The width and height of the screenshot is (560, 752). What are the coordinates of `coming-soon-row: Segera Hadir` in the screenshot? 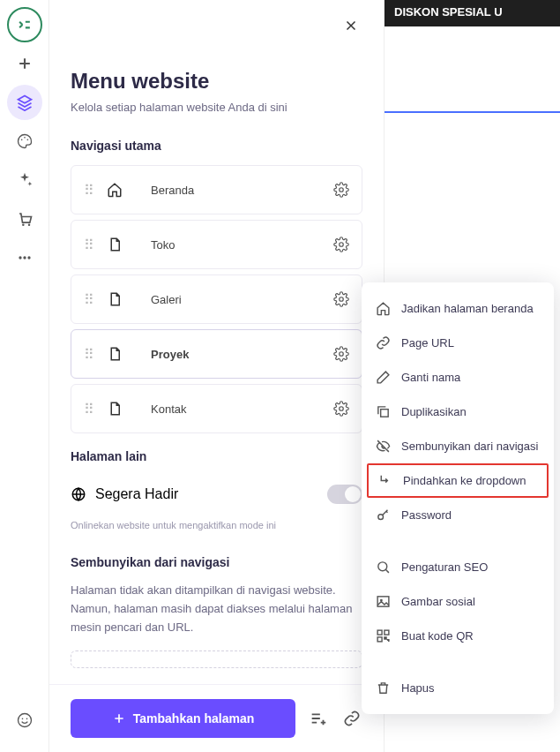 It's located at (217, 494).